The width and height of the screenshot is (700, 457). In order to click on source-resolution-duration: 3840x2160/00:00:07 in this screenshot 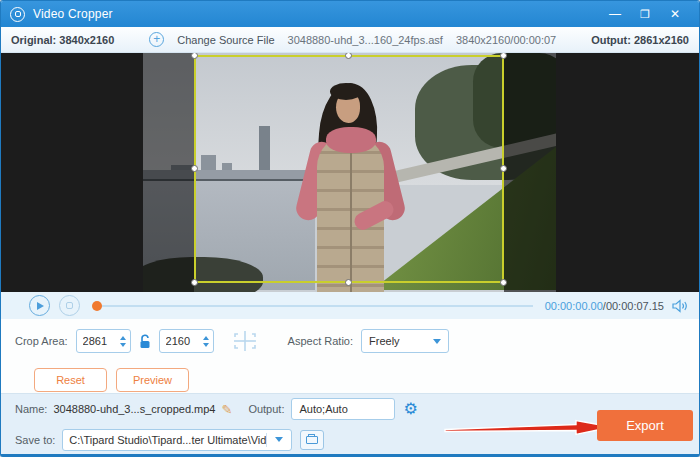, I will do `click(506, 40)`.